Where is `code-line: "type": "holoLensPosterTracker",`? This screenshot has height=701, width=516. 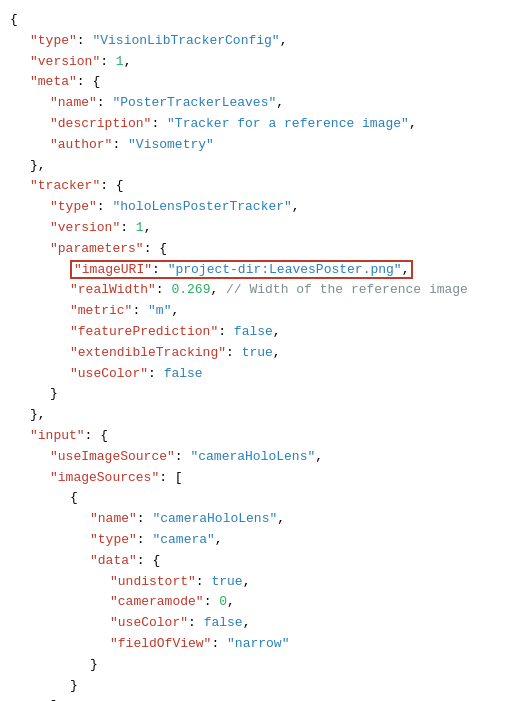
code-line: "type": "holoLensPosterTracker", is located at coordinates (263, 208).